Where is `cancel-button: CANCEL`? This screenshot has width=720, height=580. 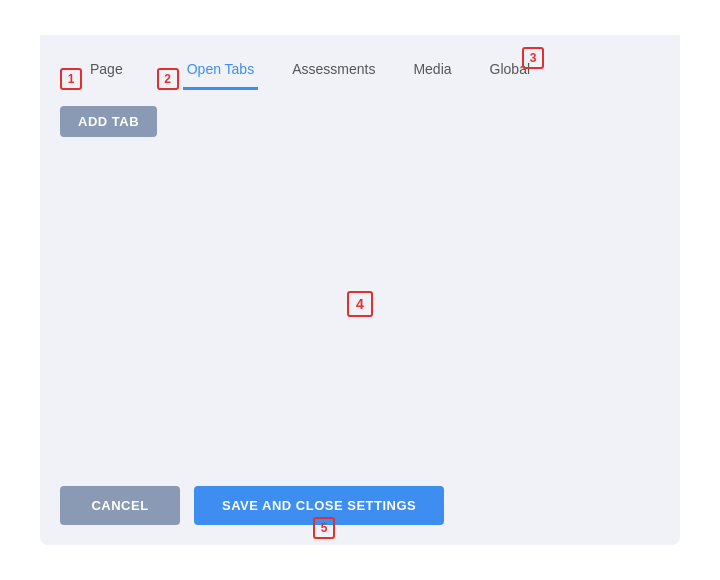 cancel-button: CANCEL is located at coordinates (120, 506).